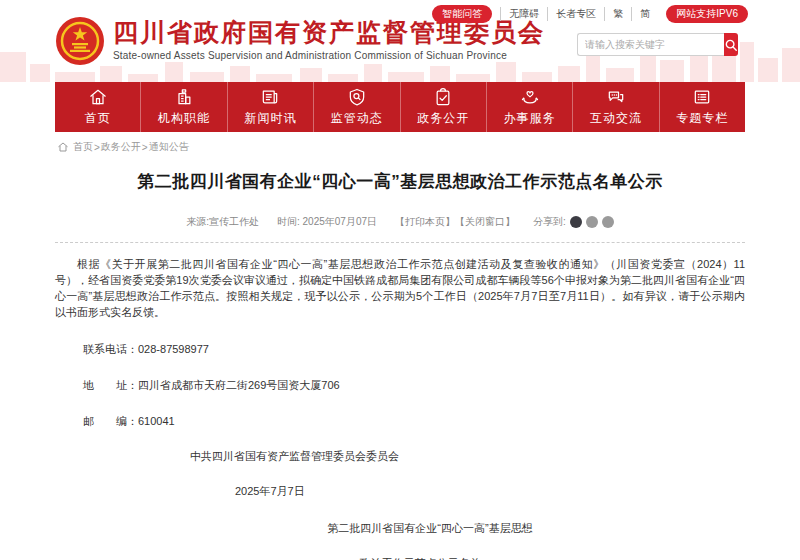 This screenshot has height=560, width=800. I want to click on national-emblem-logo, so click(80, 41).